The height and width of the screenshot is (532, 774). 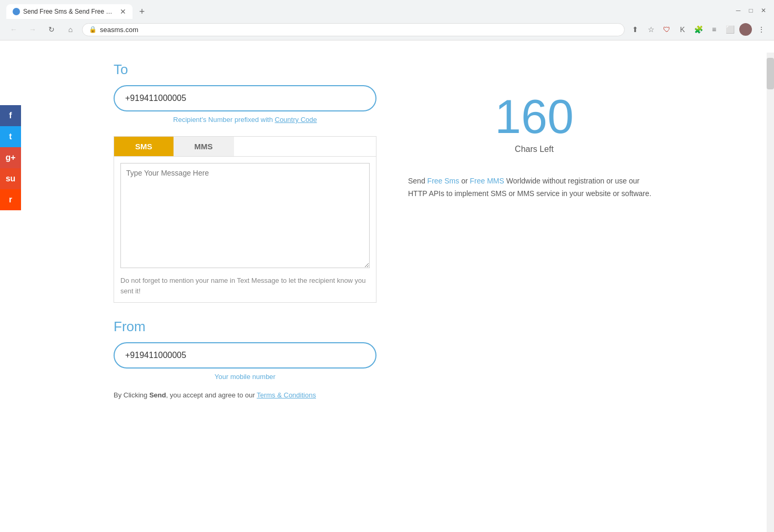 I want to click on new-tab-button: +, so click(x=142, y=12).